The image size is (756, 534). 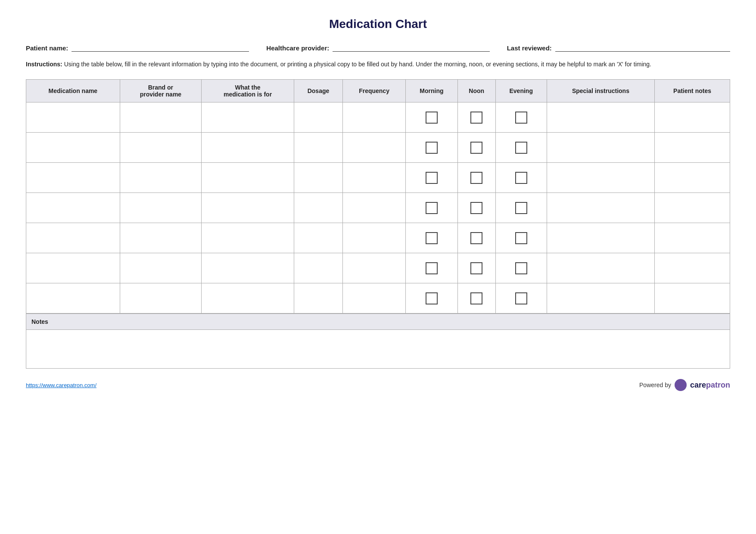 I want to click on last-reviewed-line, so click(x=643, y=48).